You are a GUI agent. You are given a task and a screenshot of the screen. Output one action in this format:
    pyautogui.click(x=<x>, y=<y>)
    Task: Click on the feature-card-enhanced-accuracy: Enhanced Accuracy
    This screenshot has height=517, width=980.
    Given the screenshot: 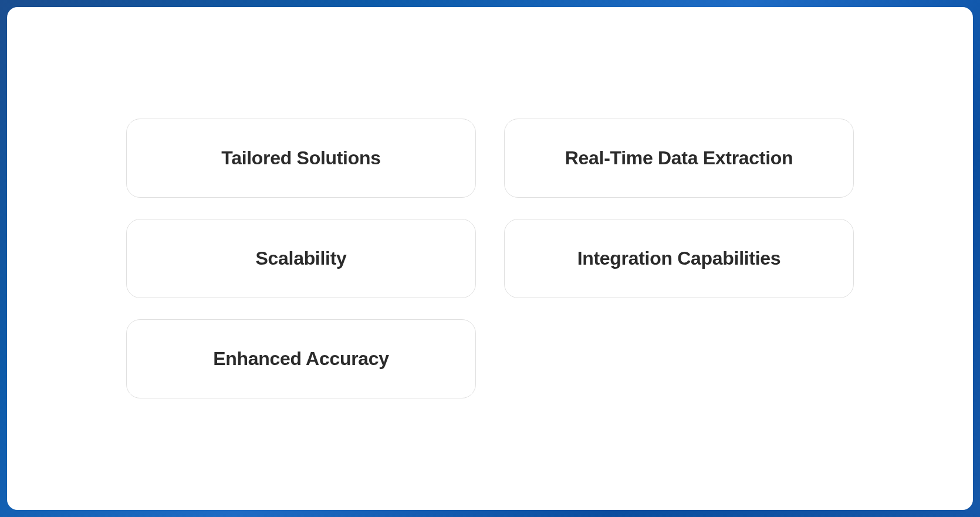 What is the action you would take?
    pyautogui.click(x=301, y=359)
    